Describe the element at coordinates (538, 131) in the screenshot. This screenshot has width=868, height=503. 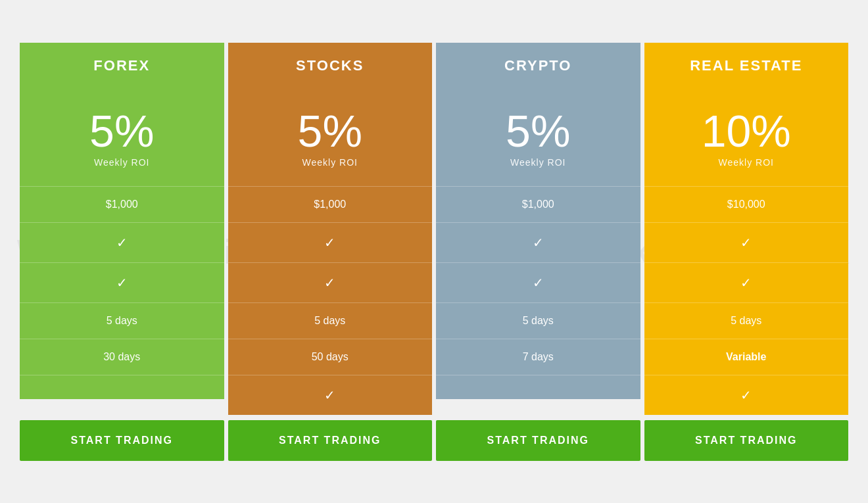
I see `roi-percent-crypto: 5%` at that location.